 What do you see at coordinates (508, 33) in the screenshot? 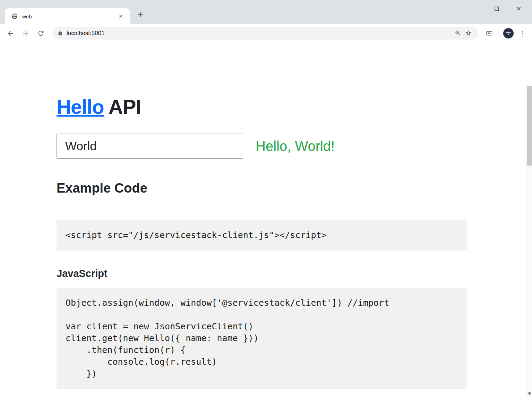
I see `avatar` at bounding box center [508, 33].